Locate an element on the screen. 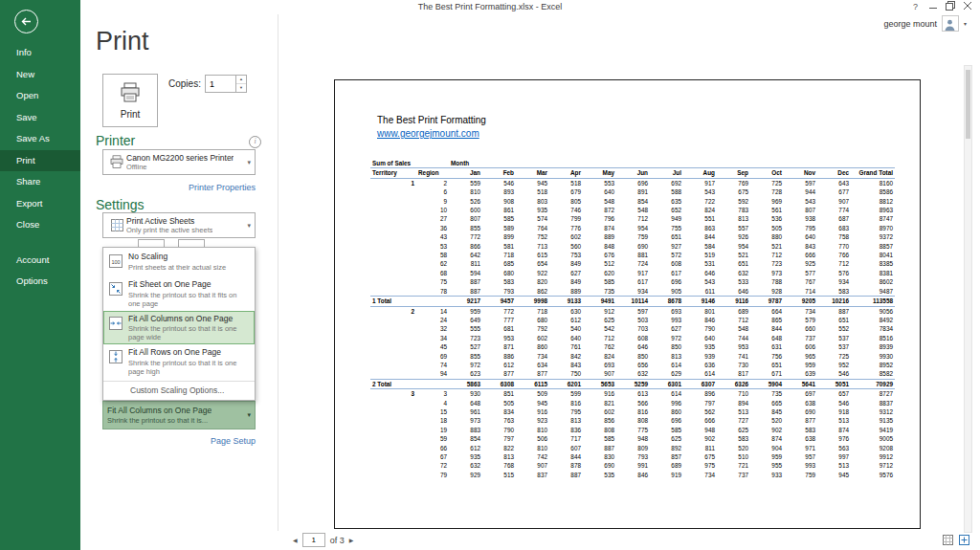  print-button: Print is located at coordinates (130, 100).